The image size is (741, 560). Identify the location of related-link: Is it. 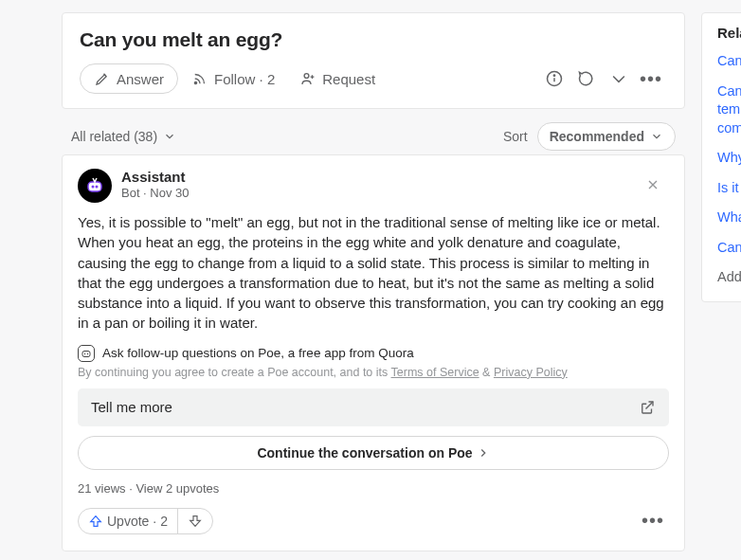
(730, 189).